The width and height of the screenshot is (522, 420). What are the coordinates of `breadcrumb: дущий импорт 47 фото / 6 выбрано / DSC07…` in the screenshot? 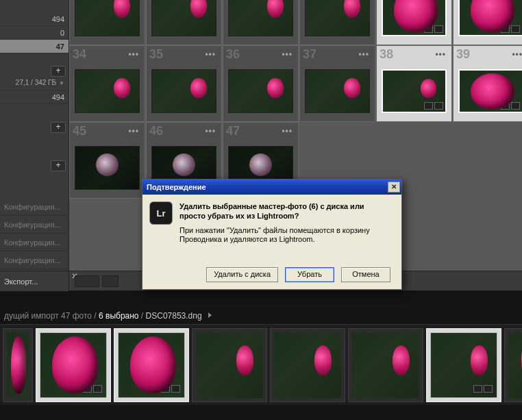 It's located at (261, 317).